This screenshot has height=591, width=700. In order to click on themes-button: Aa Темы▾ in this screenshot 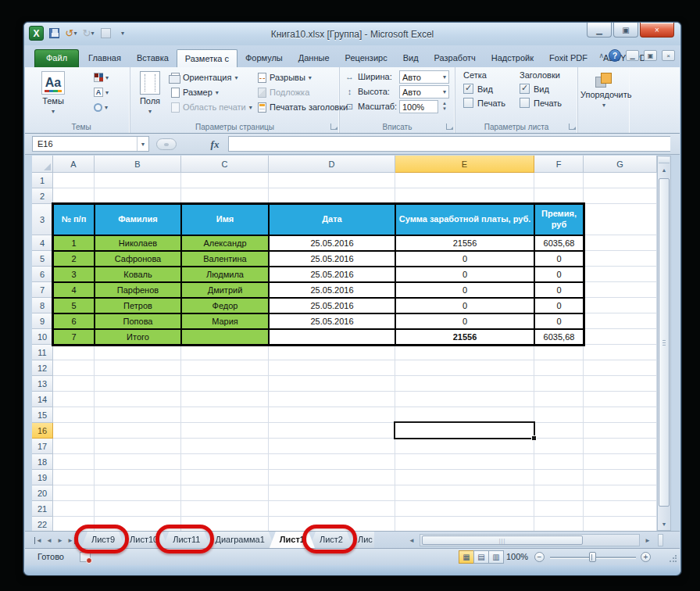, I will do `click(53, 94)`.